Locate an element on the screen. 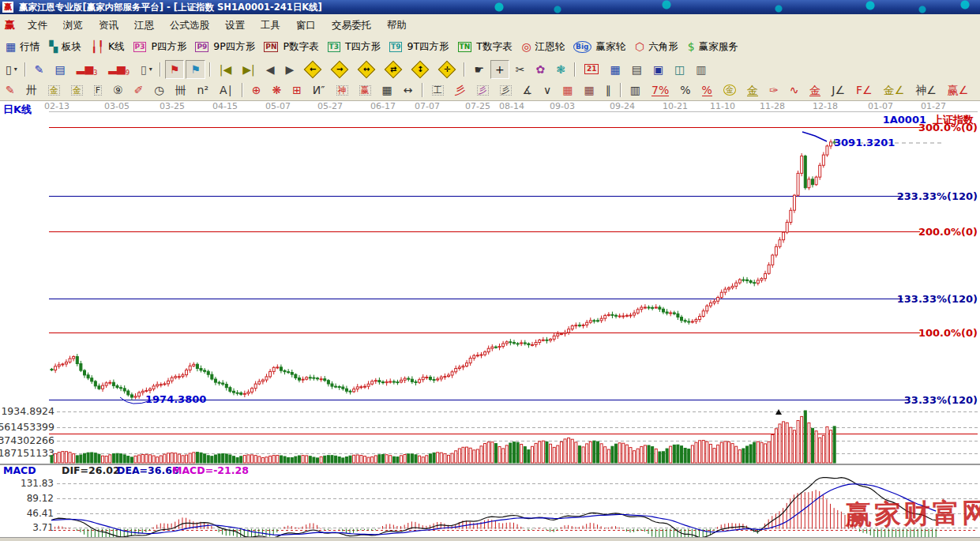  save-button: ▣ is located at coordinates (659, 70).